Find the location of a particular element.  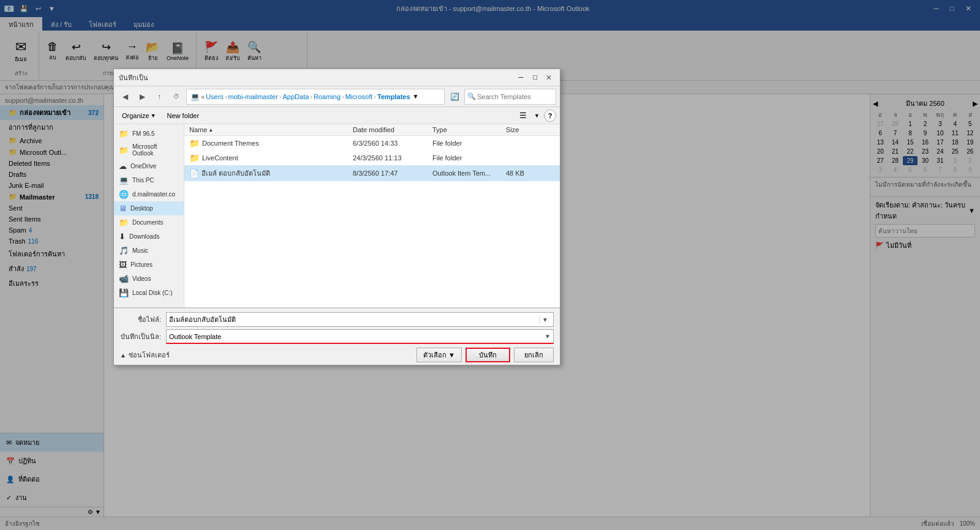

breadcrumb-users: Users is located at coordinates (214, 97).